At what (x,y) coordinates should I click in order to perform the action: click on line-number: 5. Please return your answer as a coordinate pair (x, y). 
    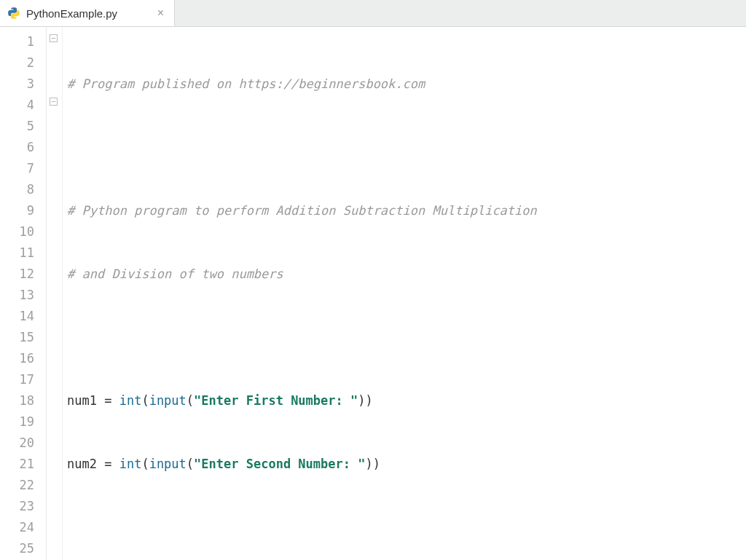
    Looking at the image, I should click on (23, 127).